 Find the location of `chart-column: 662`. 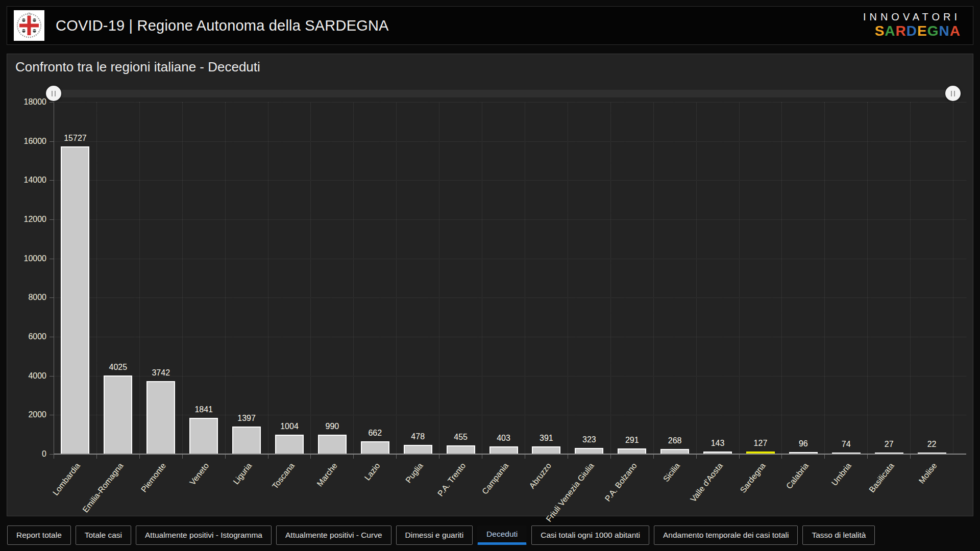

chart-column: 662 is located at coordinates (375, 278).